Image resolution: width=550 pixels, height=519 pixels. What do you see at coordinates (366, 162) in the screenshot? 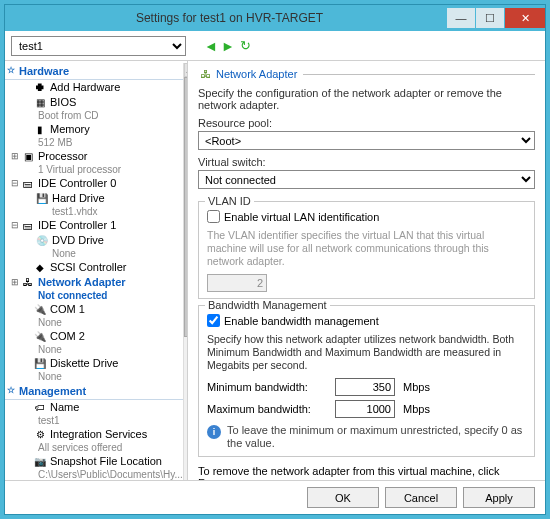
I see `vswitch-label: Virtual switch:` at bounding box center [366, 162].